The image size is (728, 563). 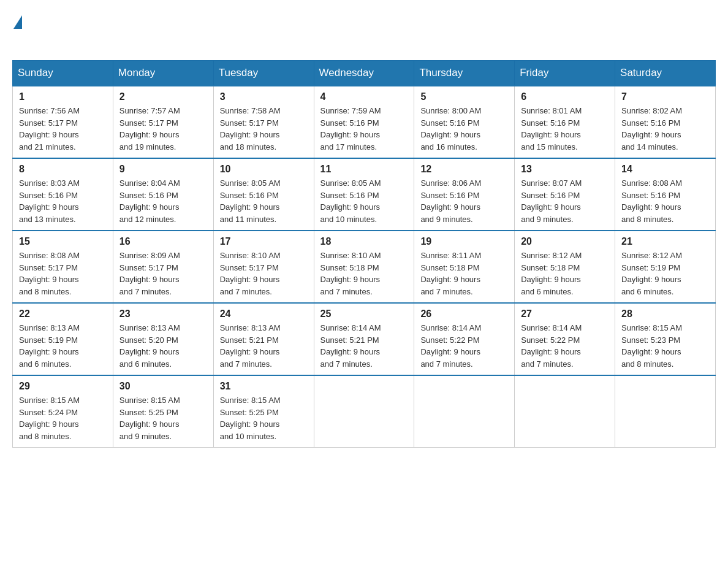 I want to click on day-number: 13, so click(x=565, y=169).